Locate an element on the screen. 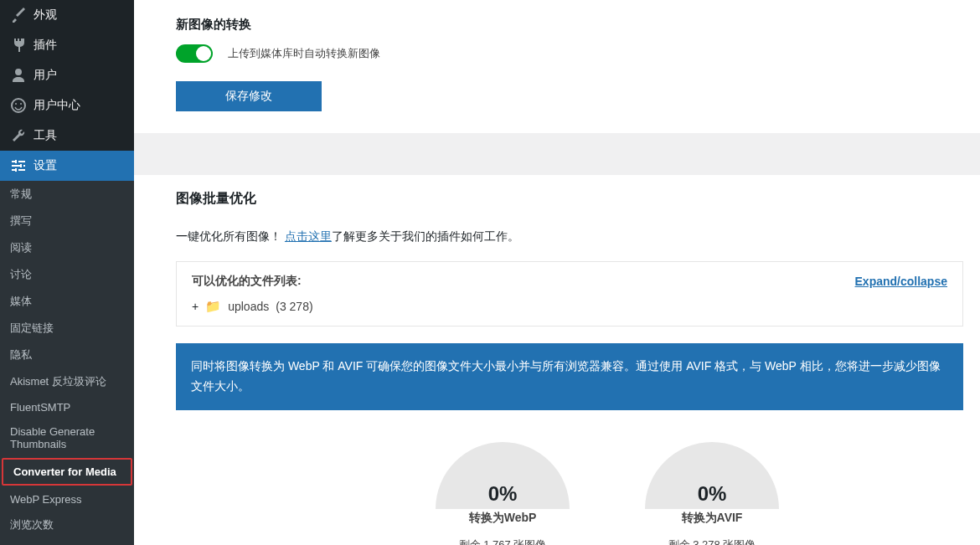 The height and width of the screenshot is (545, 980). sliders-icon is located at coordinates (18, 166).